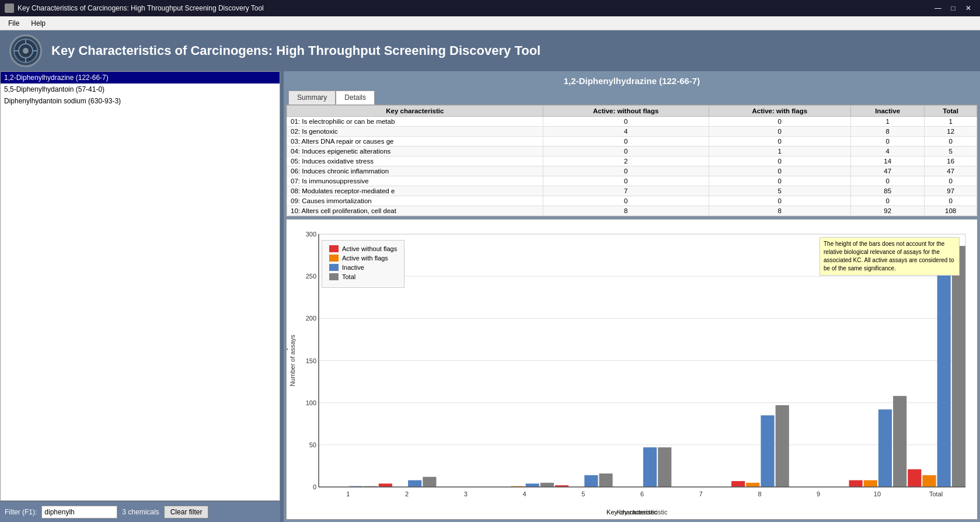  Describe the element at coordinates (79, 512) in the screenshot. I see `filter-input` at that location.